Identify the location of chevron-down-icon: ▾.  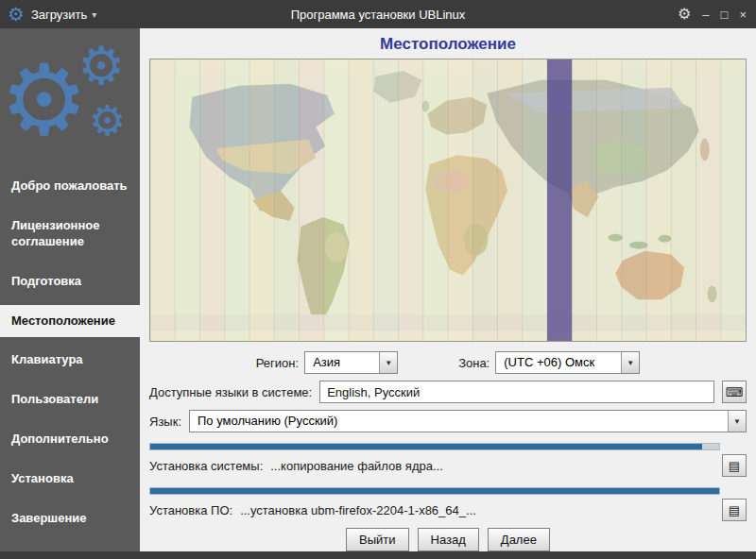
(94, 15).